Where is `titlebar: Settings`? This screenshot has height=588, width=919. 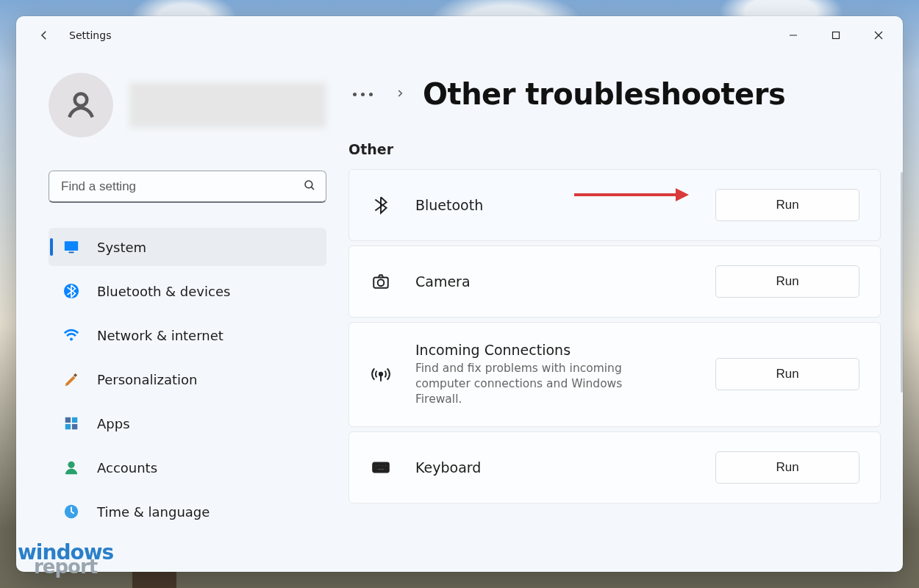
titlebar: Settings is located at coordinates (460, 35).